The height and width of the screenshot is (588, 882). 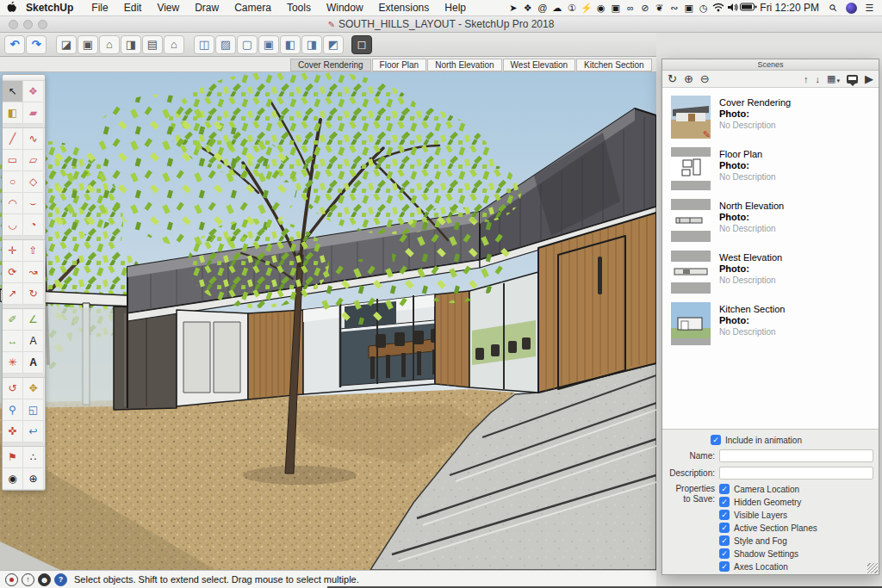 What do you see at coordinates (88, 45) in the screenshot?
I see `view-top-button: ▣` at bounding box center [88, 45].